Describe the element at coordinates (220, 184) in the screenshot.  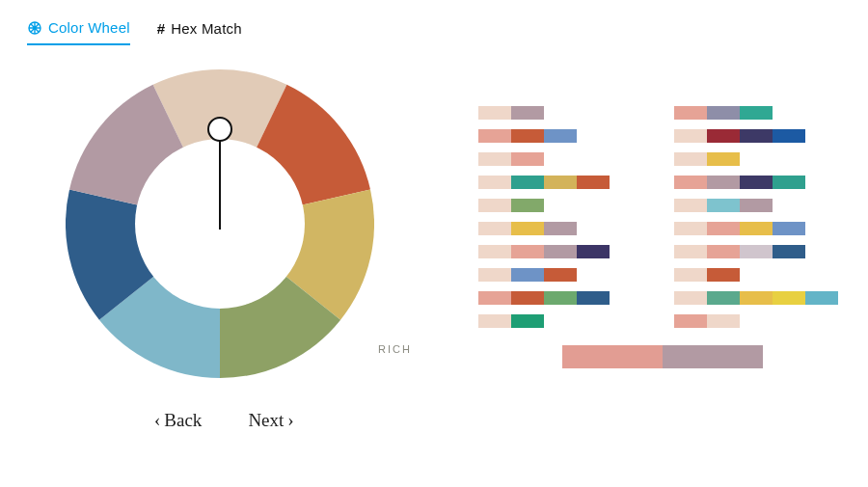
I see `wheel-pointer` at that location.